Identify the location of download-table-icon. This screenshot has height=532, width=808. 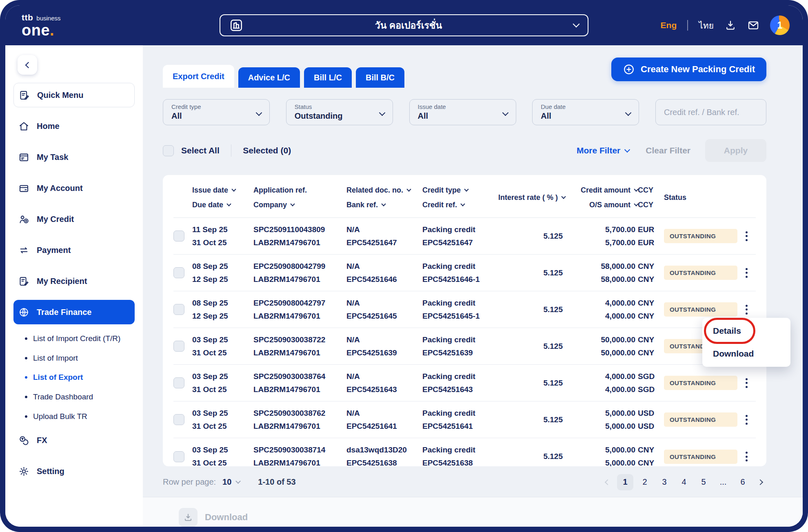
(188, 517).